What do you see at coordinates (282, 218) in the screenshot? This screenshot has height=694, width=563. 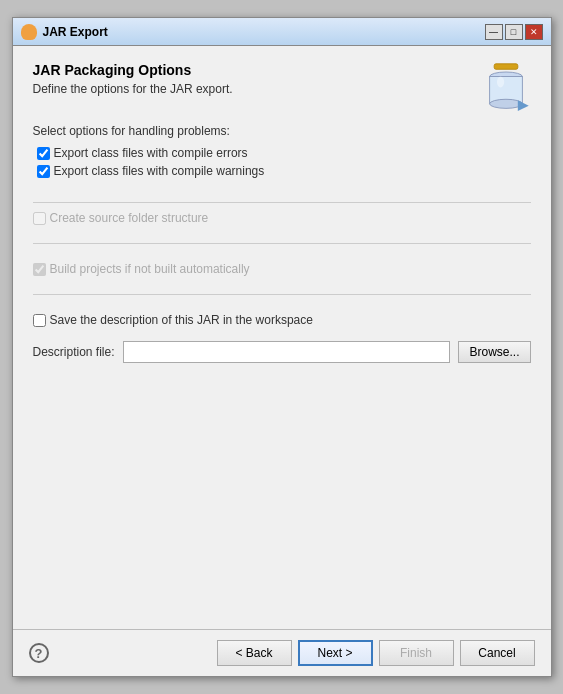 I see `source-folder-row: Create source folder structure` at bounding box center [282, 218].